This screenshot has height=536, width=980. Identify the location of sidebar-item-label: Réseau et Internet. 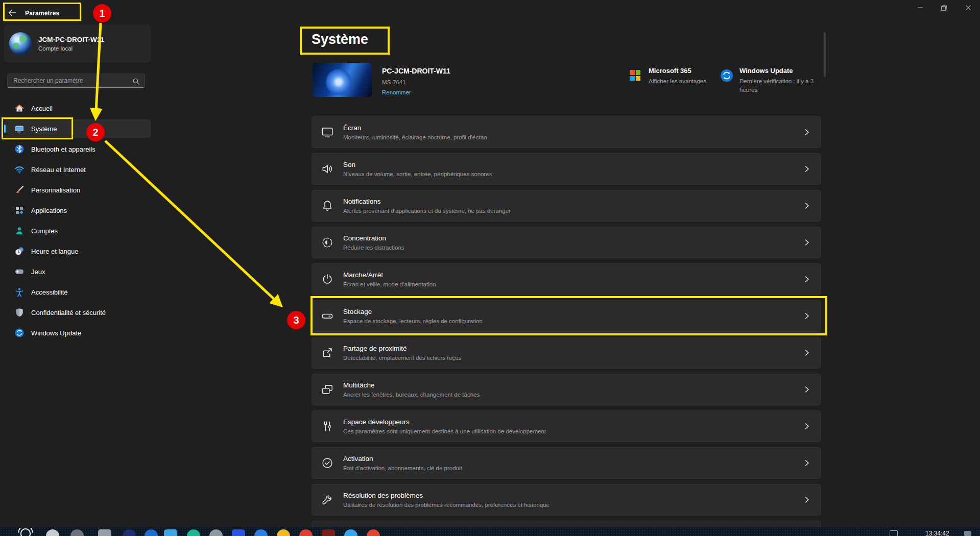
(58, 169).